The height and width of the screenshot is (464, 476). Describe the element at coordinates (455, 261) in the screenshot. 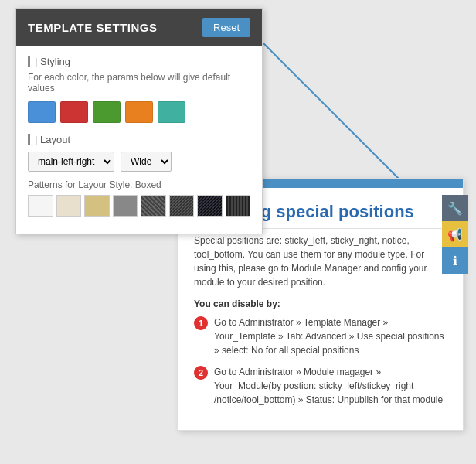

I see `info-icon: ℹ` at that location.